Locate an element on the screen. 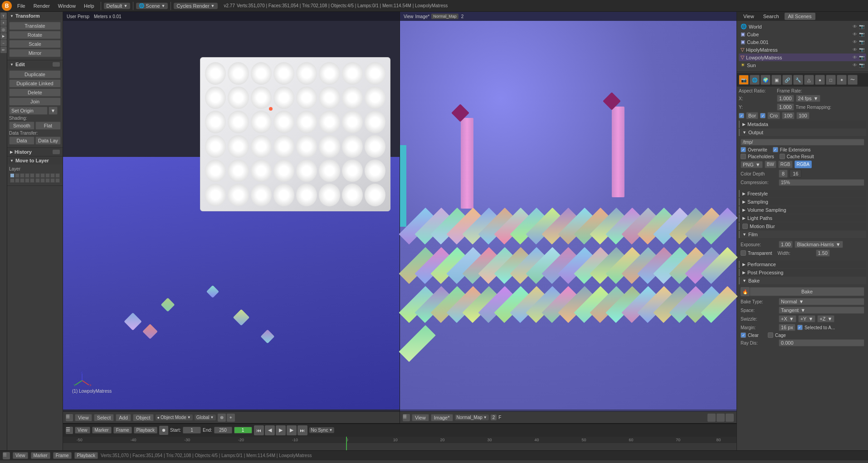 The height and width of the screenshot is (463, 868). bake-section: ▼ Bake is located at coordinates (803, 281).